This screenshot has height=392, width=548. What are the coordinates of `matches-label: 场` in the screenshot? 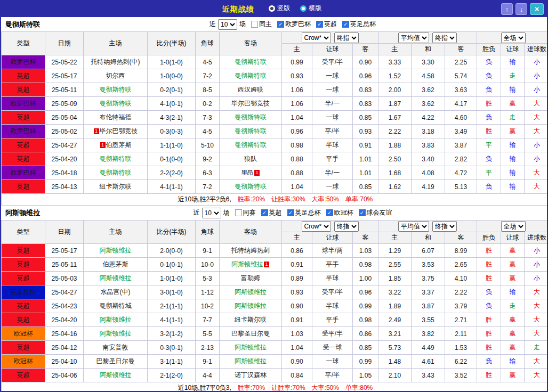 It's located at (227, 213).